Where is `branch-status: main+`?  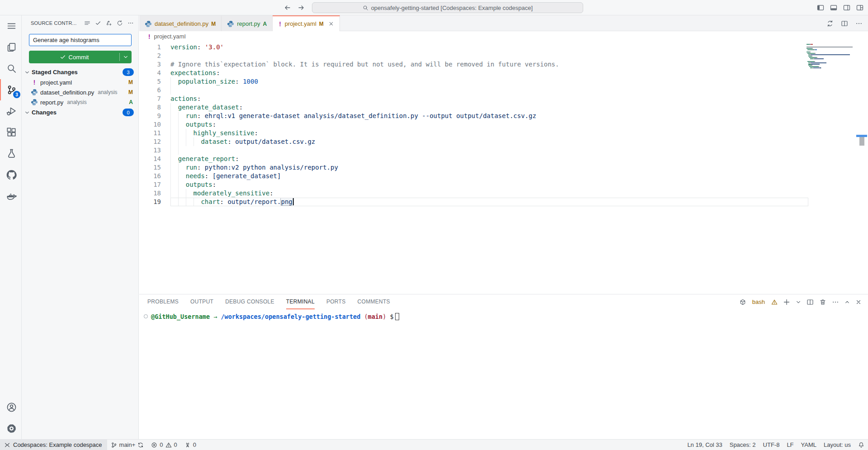
branch-status: main+ is located at coordinates (127, 445).